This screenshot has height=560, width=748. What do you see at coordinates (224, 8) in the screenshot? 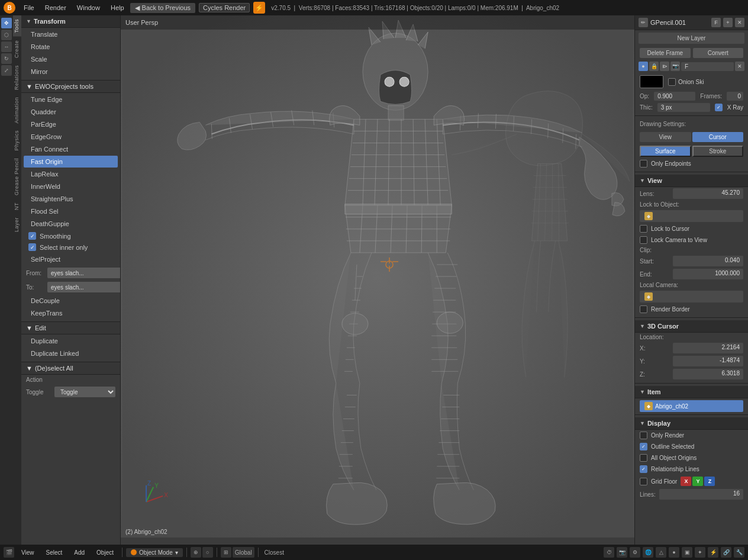
I see `render-engine-selector: Cycles Render` at bounding box center [224, 8].